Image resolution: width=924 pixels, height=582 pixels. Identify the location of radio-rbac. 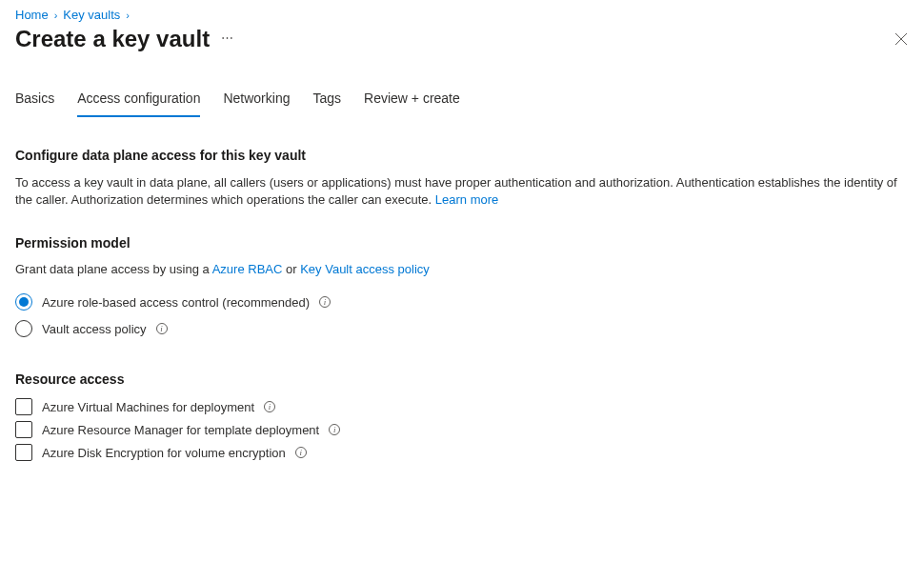
(24, 302).